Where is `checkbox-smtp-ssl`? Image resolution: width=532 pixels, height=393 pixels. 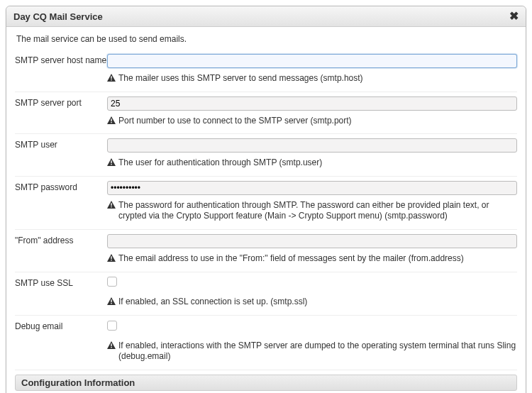
checkbox-smtp-ssl is located at coordinates (112, 282).